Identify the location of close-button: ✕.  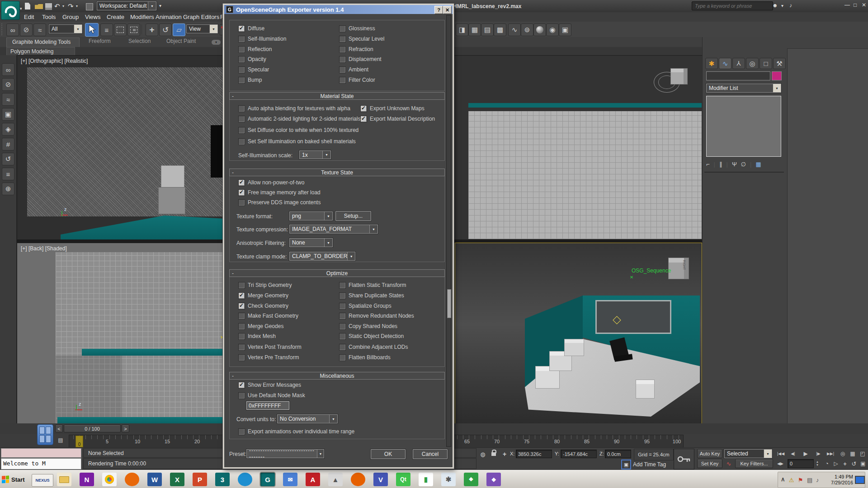
(864, 5).